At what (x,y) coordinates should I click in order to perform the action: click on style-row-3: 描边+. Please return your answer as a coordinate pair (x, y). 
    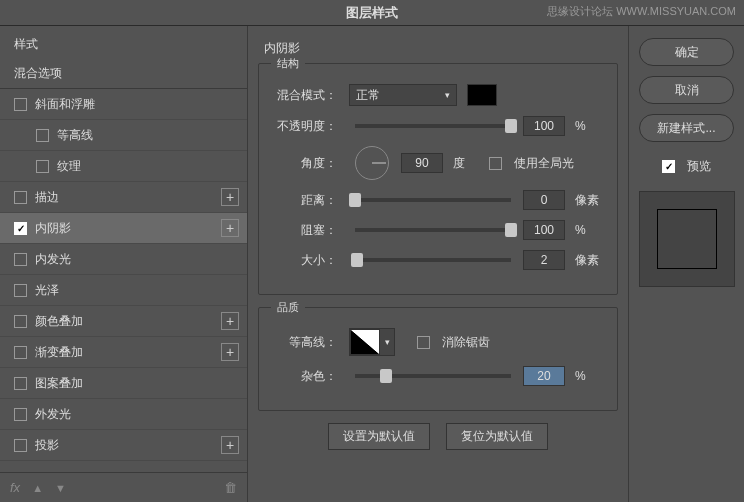
    Looking at the image, I should click on (124, 198).